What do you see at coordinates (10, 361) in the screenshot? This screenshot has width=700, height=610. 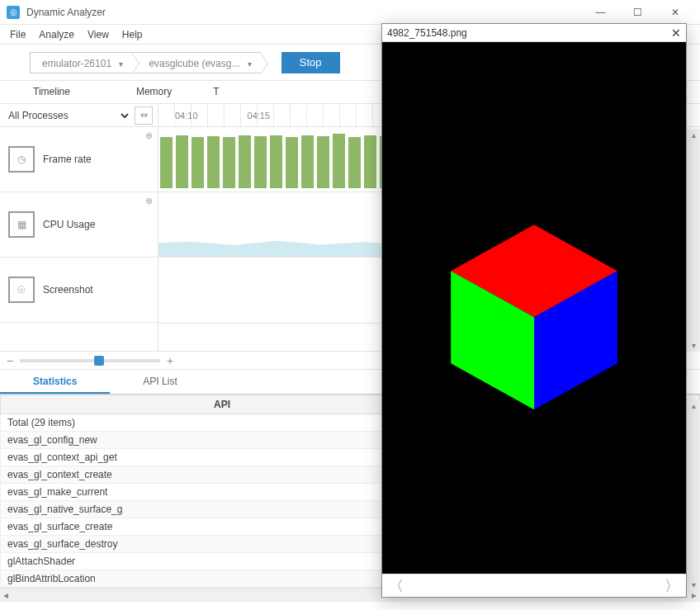 I see `zoom-out-button: −` at bounding box center [10, 361].